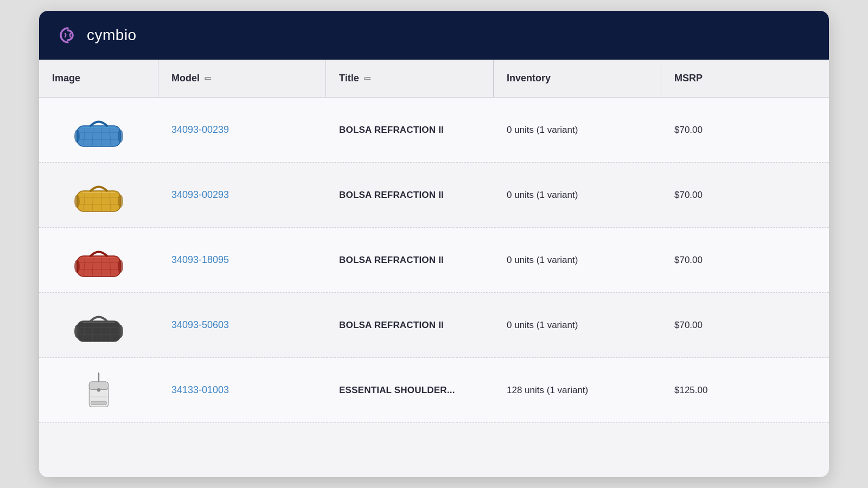 The height and width of the screenshot is (488, 868). Describe the element at coordinates (434, 390) in the screenshot. I see `table-row: 34133-01003 ESSENTIAL SHOULDER... 128 un…` at that location.